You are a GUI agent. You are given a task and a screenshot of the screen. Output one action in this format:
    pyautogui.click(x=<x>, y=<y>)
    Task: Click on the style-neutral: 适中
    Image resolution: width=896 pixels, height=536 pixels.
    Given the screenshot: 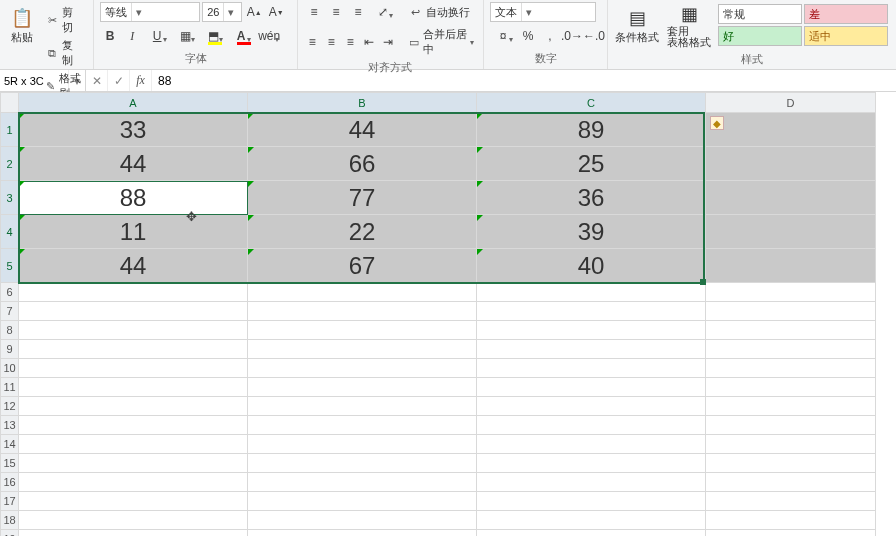 What is the action you would take?
    pyautogui.click(x=846, y=36)
    